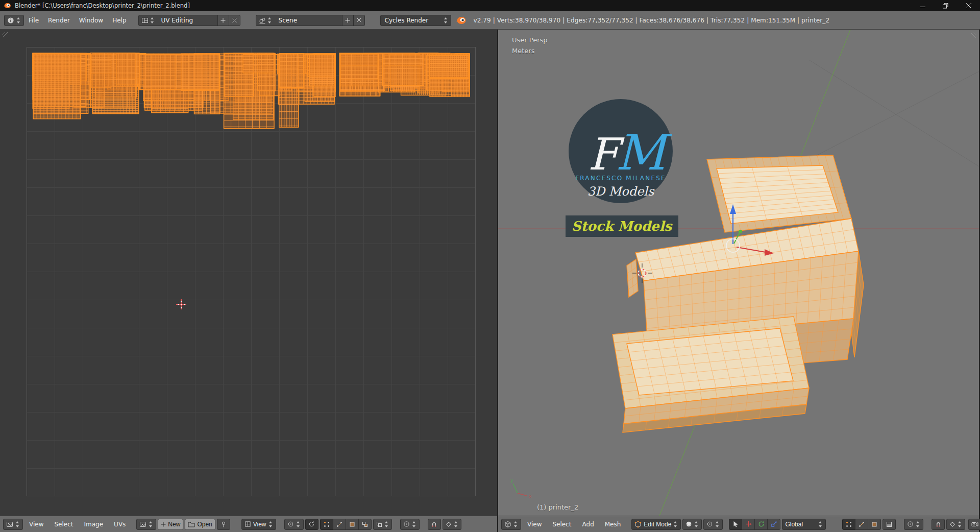  Describe the element at coordinates (148, 20) in the screenshot. I see `browse-layout-button` at that location.